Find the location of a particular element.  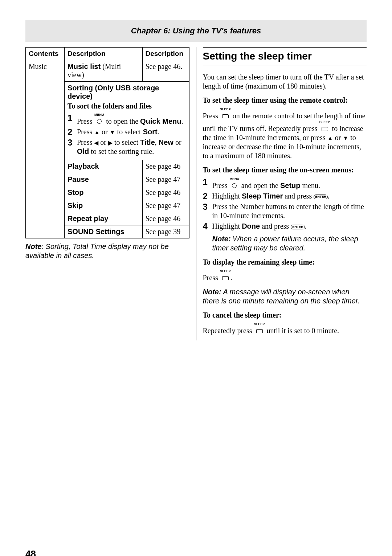

m4-d: . is located at coordinates (306, 226).